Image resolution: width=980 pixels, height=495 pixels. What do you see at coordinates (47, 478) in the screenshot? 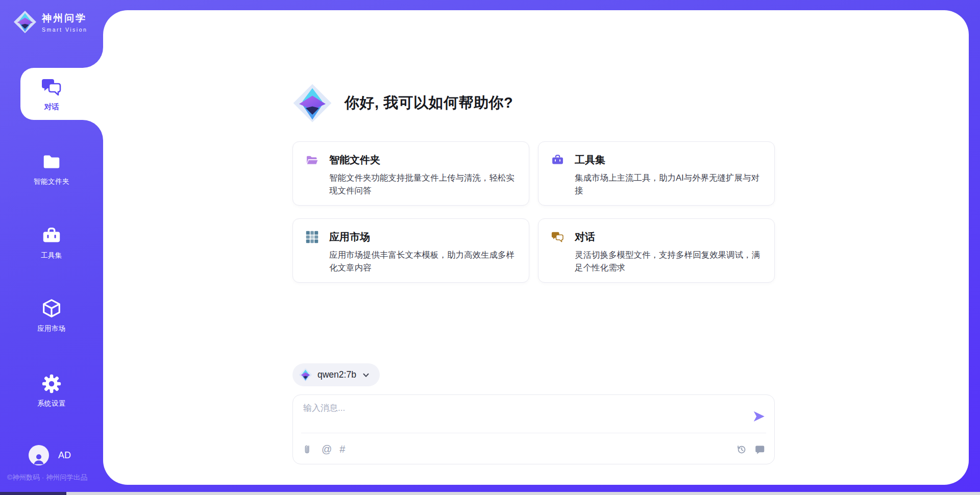
I see `copyright-footer: ©神州数码 · 神州问学出品` at bounding box center [47, 478].